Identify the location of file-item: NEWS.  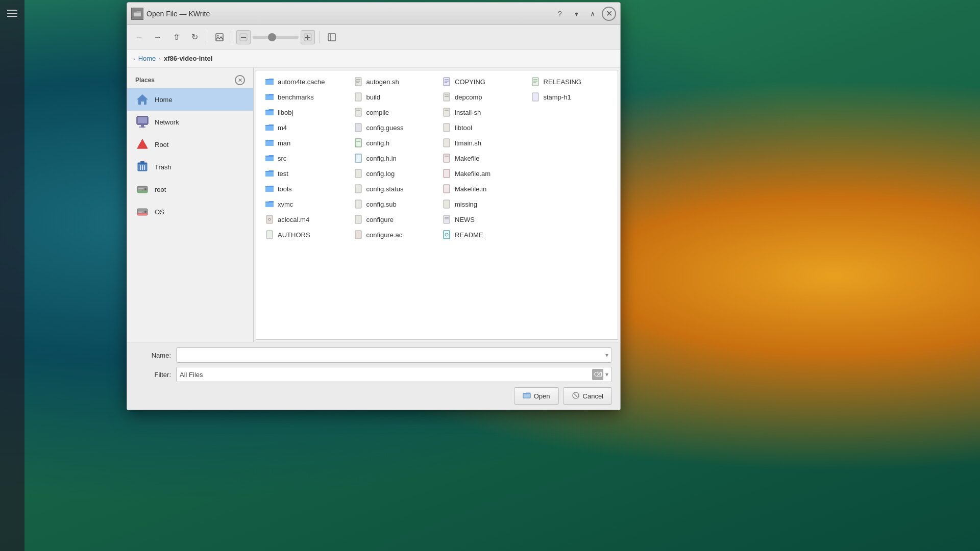
(481, 219).